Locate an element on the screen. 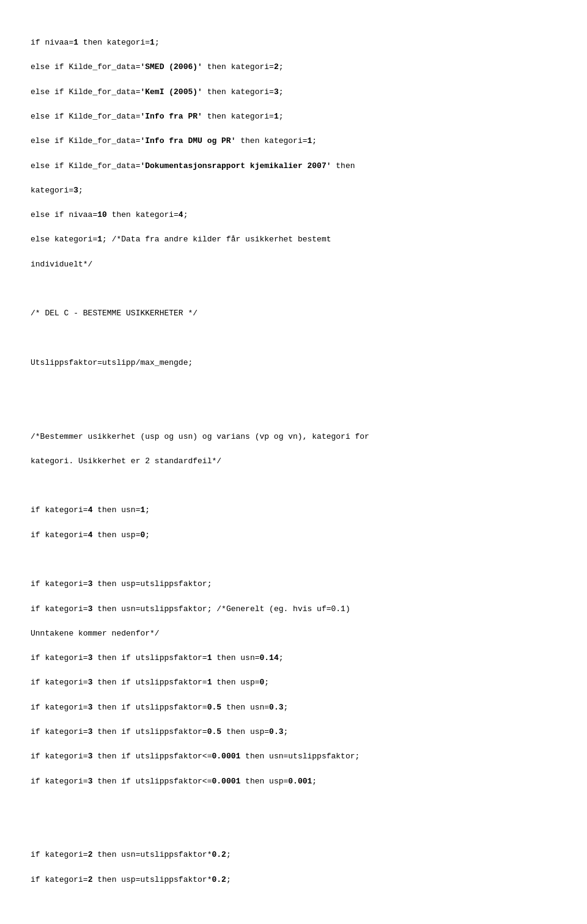 Image resolution: width=587 pixels, height=924 pixels. line-kat3-if1-usn: if kategori=3 then if utslippsfaktor=1 t… is located at coordinates (157, 658).